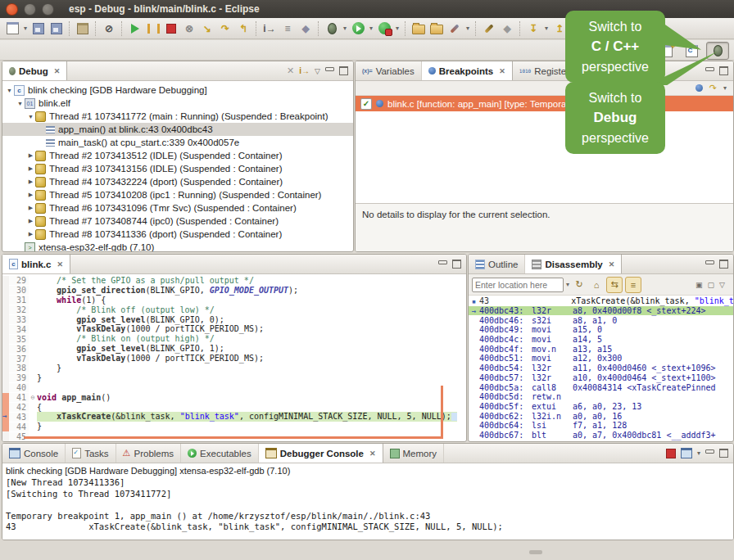  Describe the element at coordinates (189, 29) in the screenshot. I see `disconnect-icon: ⊗` at that location.